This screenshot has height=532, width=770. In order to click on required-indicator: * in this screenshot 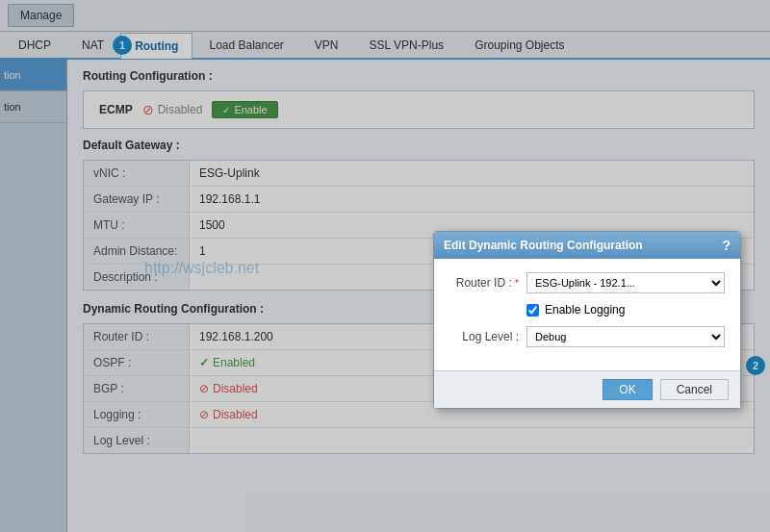, I will do `click(517, 283)`.